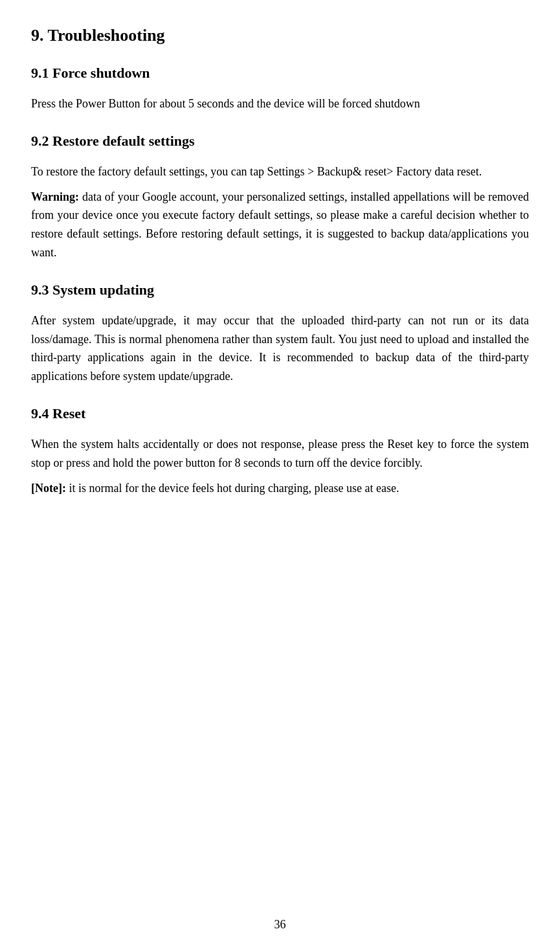  I want to click on section-system-updating: 9.3 System updating After system update/…, so click(280, 334).